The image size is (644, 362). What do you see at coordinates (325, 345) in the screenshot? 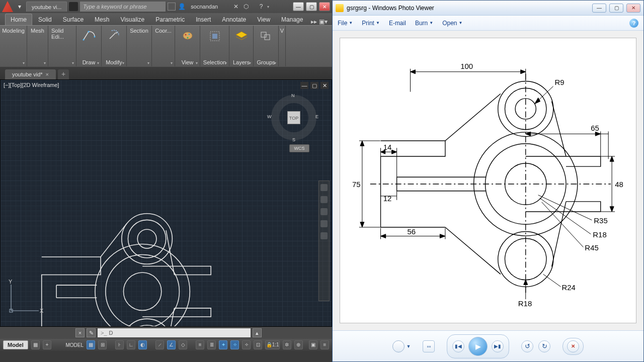
I see `customize-icon: ≡` at bounding box center [325, 345].